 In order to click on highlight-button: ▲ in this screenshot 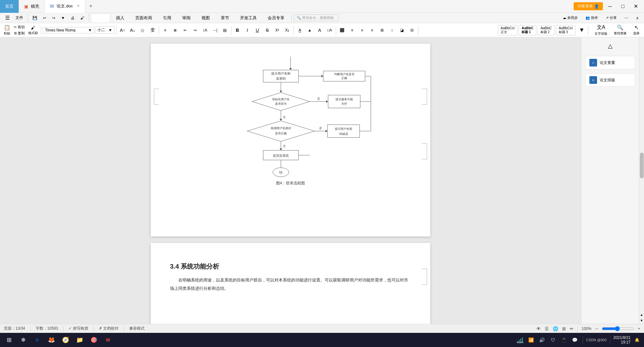, I will do `click(310, 30)`.